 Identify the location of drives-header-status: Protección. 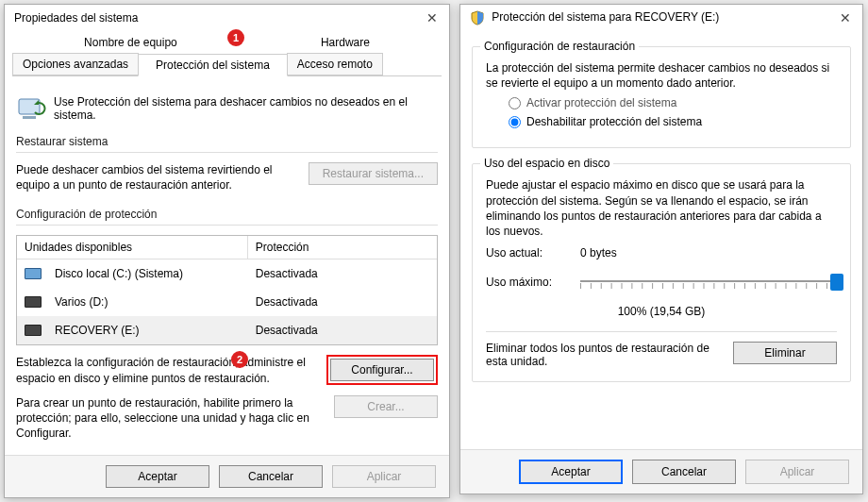
(342, 247).